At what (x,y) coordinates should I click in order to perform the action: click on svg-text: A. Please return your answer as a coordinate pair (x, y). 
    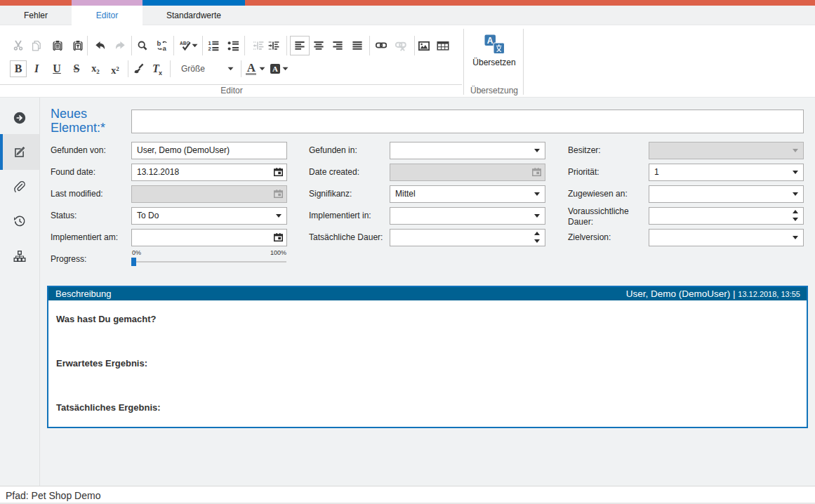
    Looking at the image, I should click on (490, 41).